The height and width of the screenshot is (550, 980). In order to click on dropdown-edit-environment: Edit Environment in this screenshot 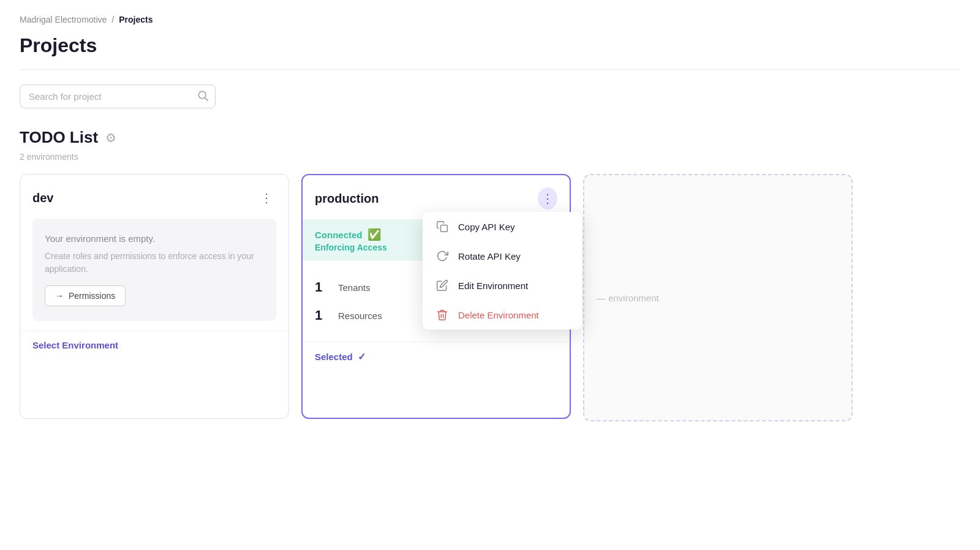, I will do `click(502, 285)`.